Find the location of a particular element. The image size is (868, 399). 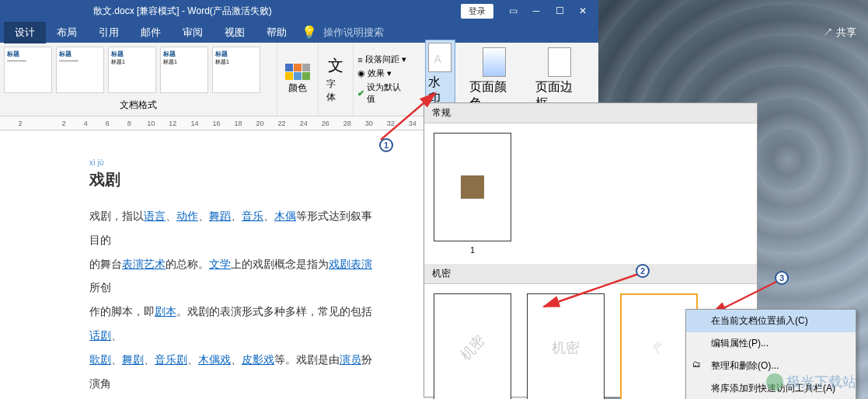

pinyin-annotation: xì jù is located at coordinates (96, 163).